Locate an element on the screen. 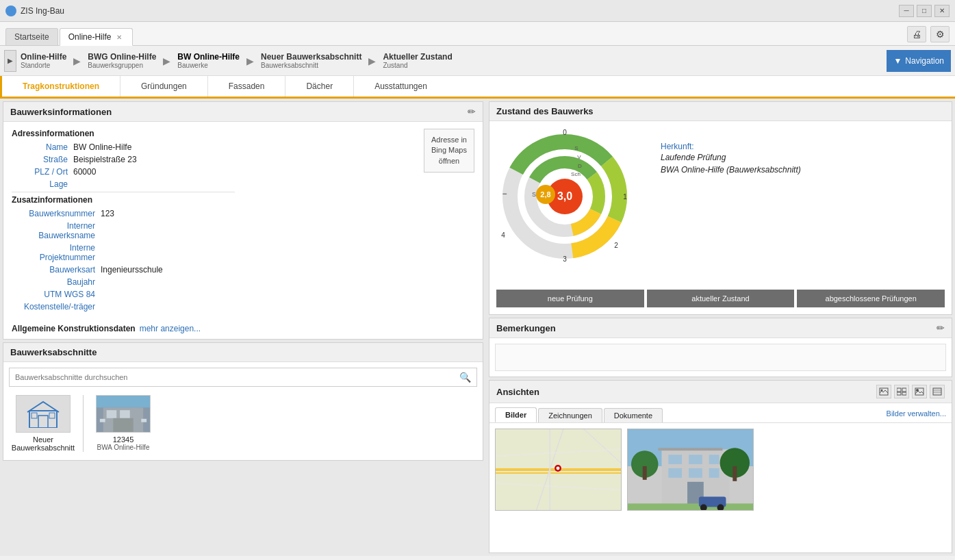 Image resolution: width=955 pixels, height=560 pixels. app-title: ZIS Ing-Bau is located at coordinates (460, 11).